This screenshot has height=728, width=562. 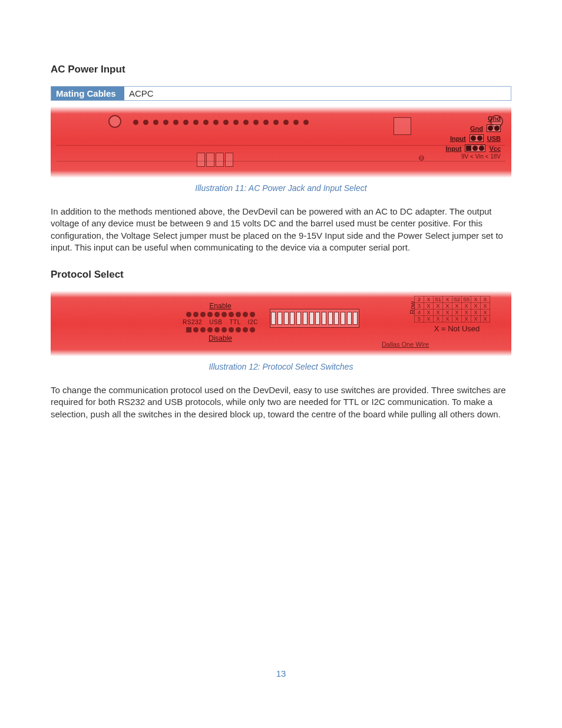 What do you see at coordinates (481, 158) in the screenshot?
I see `vin-range-label: 9V < Vin < 18V` at bounding box center [481, 158].